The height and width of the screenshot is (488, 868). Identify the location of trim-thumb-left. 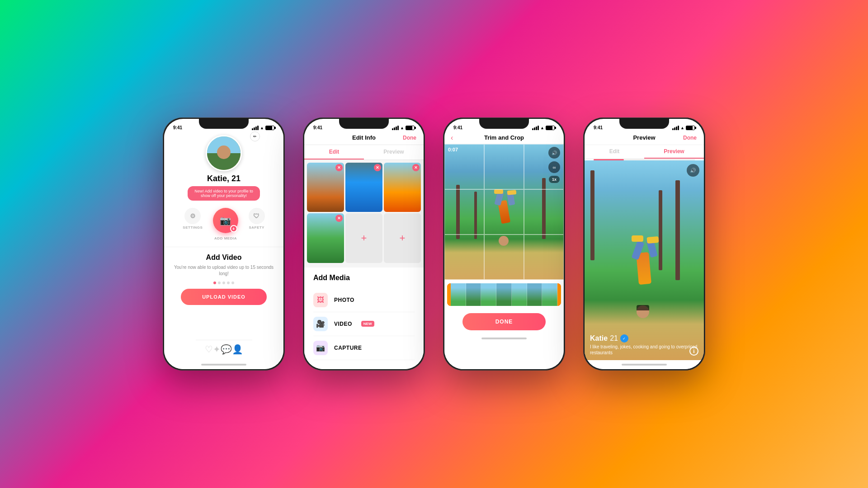
(449, 295).